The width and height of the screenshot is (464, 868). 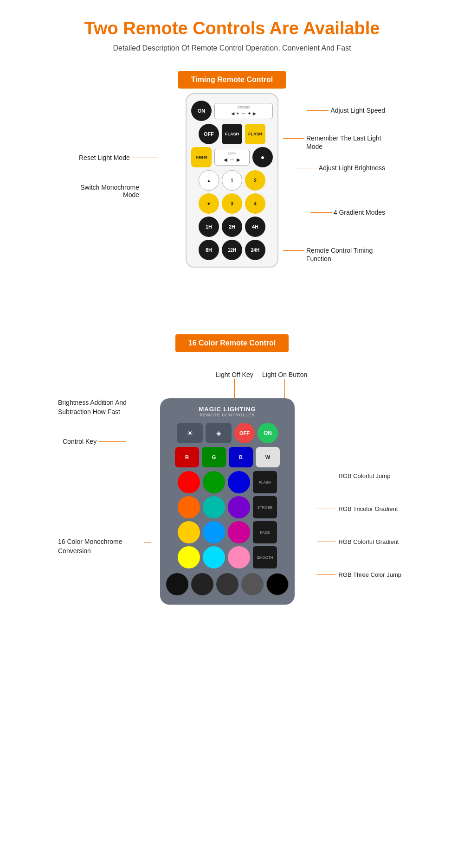 What do you see at coordinates (359, 525) in the screenshot?
I see `ann-right-remote2: RGB Colorful Jump RGB Tricolor Gradient …` at bounding box center [359, 525].